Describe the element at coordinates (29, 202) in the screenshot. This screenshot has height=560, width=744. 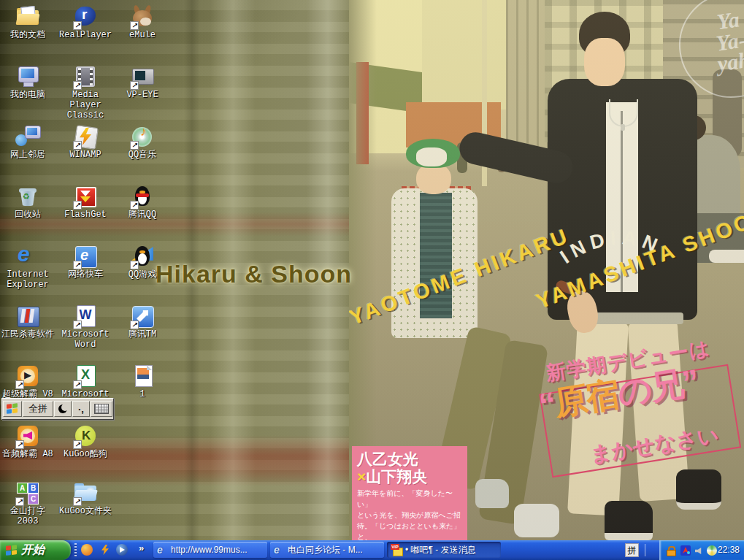
I see `desktop-icon-recycle-bin: ♻回收站` at that location.